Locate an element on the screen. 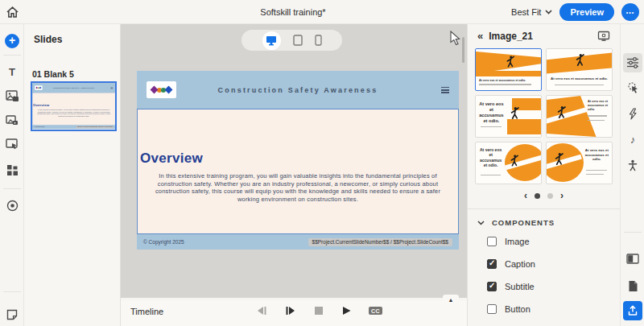  component-row-button: Button is located at coordinates (544, 309).